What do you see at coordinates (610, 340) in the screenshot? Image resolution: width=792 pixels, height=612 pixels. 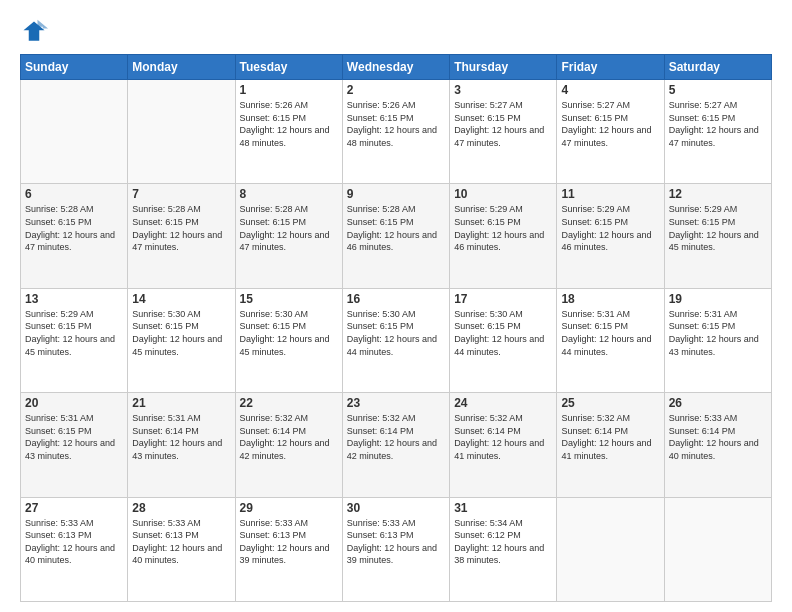 I see `calendar-cell: 18Sunrise: 5:31 AM Sunset: 6:15 PM Dayli…` at bounding box center [610, 340].